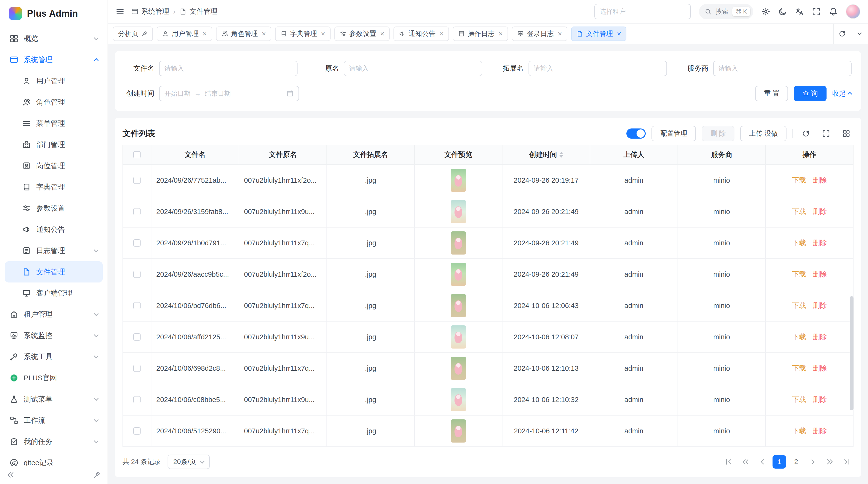 The height and width of the screenshot is (484, 868). What do you see at coordinates (54, 420) in the screenshot?
I see `sidebar-item: 工作流` at bounding box center [54, 420].